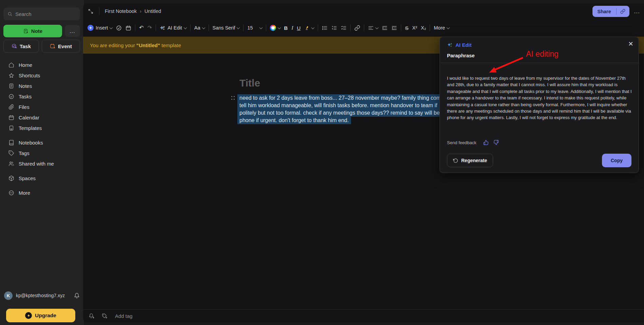 The height and width of the screenshot is (325, 644). What do you see at coordinates (91, 12) in the screenshot?
I see `expand-icon` at bounding box center [91, 12].